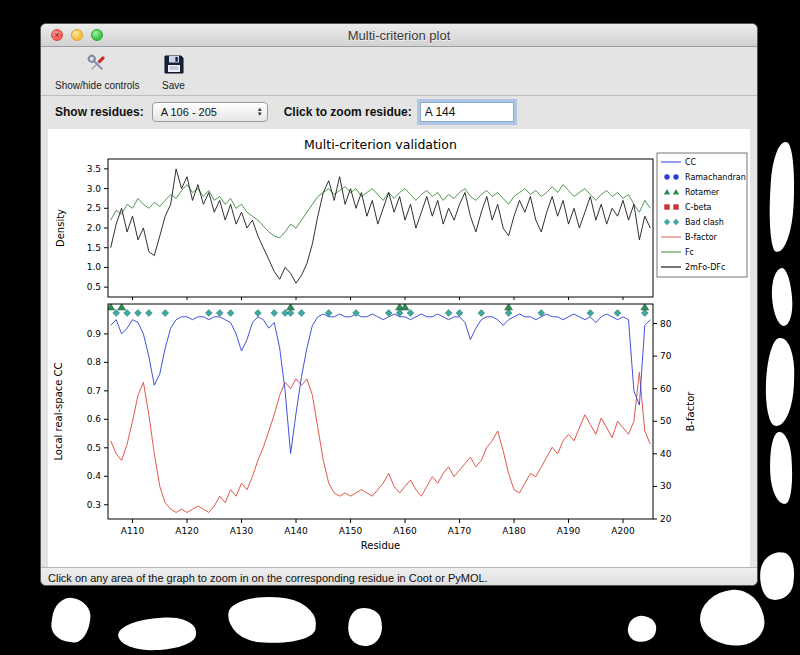 The height and width of the screenshot is (655, 800). I want to click on title-bar: × Multi-criterion plot, so click(399, 36).